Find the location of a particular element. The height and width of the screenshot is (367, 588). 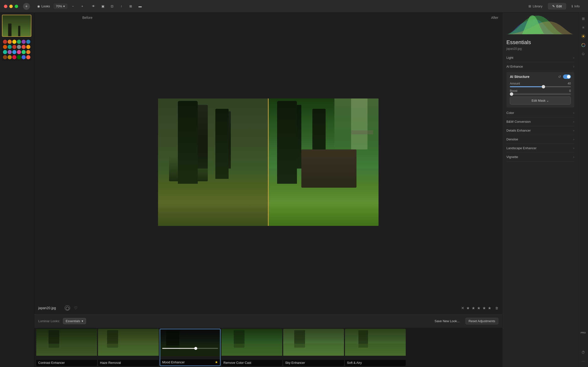

right-panel: Essentials japan20.jpg Light › AI Enhanc… is located at coordinates (540, 190).